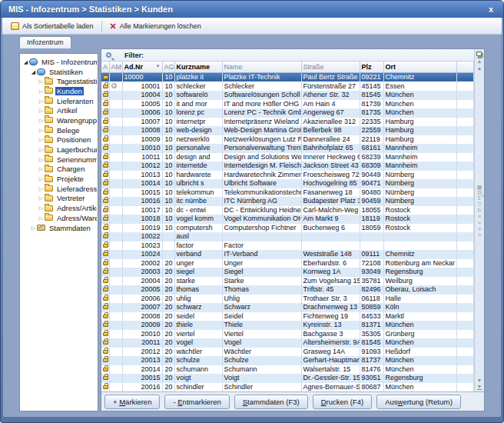 Image resolution: width=504 pixels, height=423 pixels. I want to click on grid-view-icon: ▦, so click(479, 188).